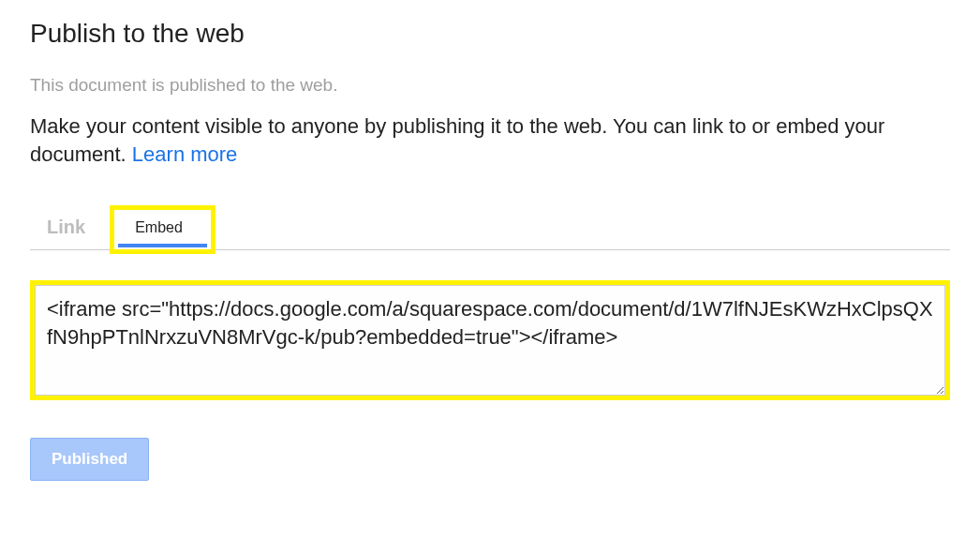 The image size is (980, 553). What do you see at coordinates (186, 154) in the screenshot?
I see `learn-more-link: Learn more` at bounding box center [186, 154].